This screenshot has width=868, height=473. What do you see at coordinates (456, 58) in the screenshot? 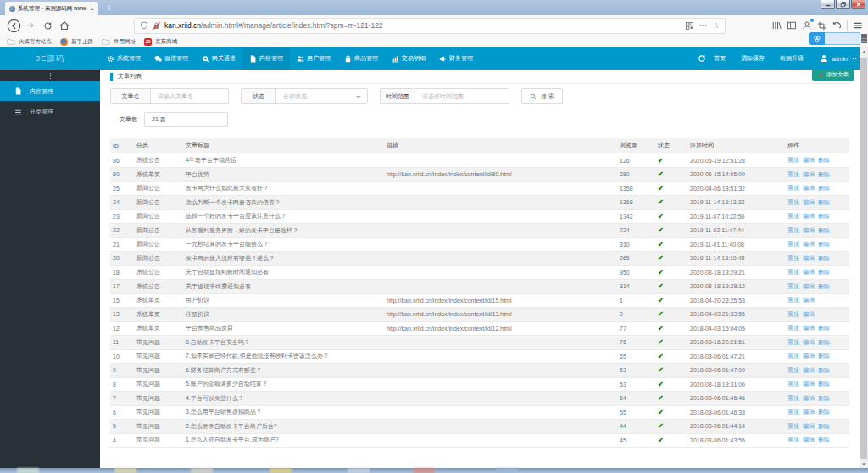
I see `nav-item-7: 财务管理` at bounding box center [456, 58].